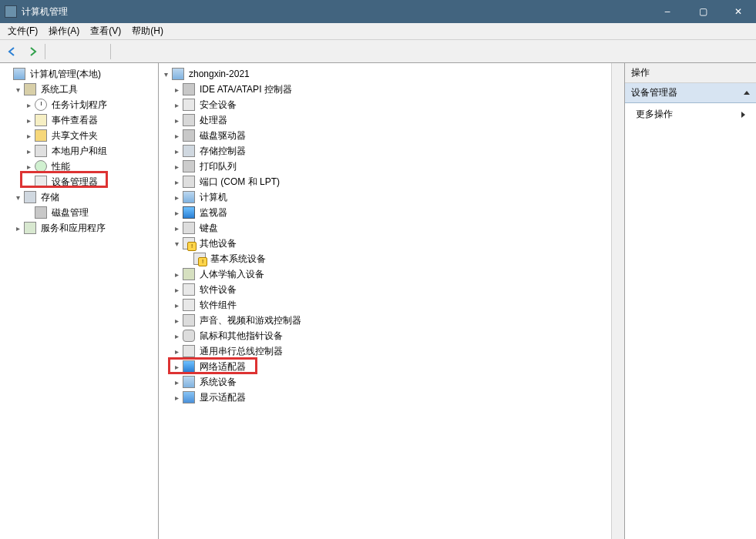 The image size is (756, 539). What do you see at coordinates (391, 89) in the screenshot?
I see `device-ide: ▸IDE ATA/ATAPI 控制器` at bounding box center [391, 89].